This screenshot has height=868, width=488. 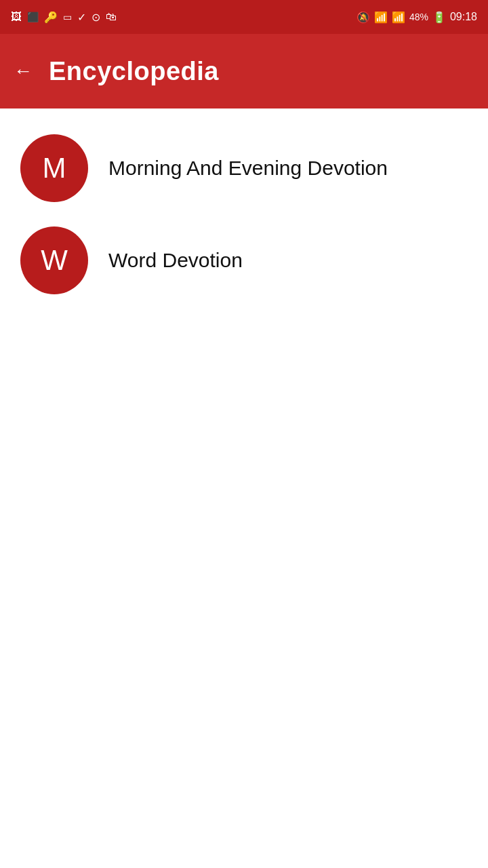 I want to click on back-button: ←, so click(x=23, y=71).